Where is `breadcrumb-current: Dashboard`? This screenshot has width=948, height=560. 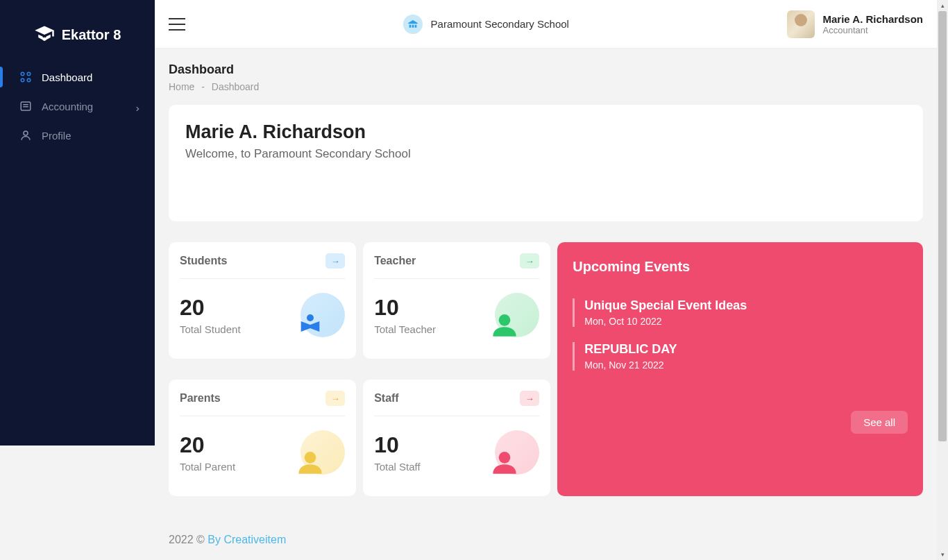
breadcrumb-current: Dashboard is located at coordinates (236, 87).